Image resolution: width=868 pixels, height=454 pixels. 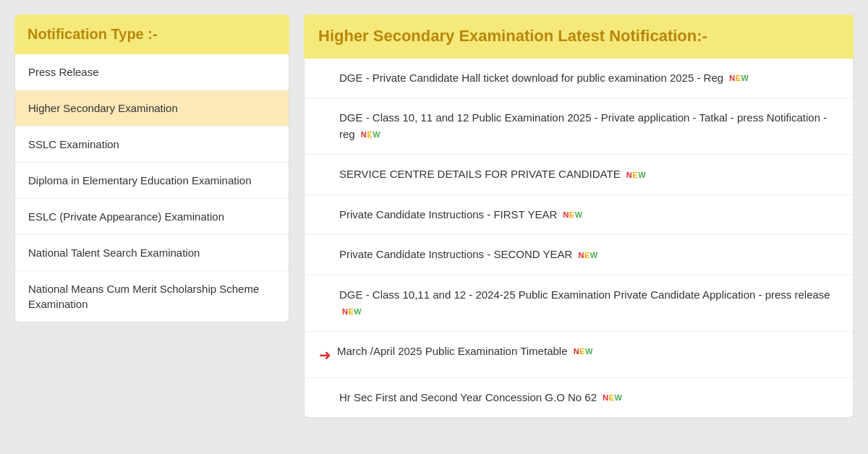 What do you see at coordinates (587, 351) in the screenshot?
I see `notification-text: March /April 2025 Public Examination Tim…` at bounding box center [587, 351].